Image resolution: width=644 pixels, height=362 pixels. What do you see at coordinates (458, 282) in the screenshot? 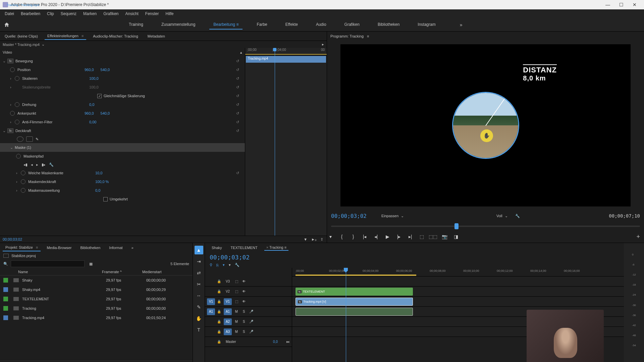
I see `lane-v3` at bounding box center [458, 282].